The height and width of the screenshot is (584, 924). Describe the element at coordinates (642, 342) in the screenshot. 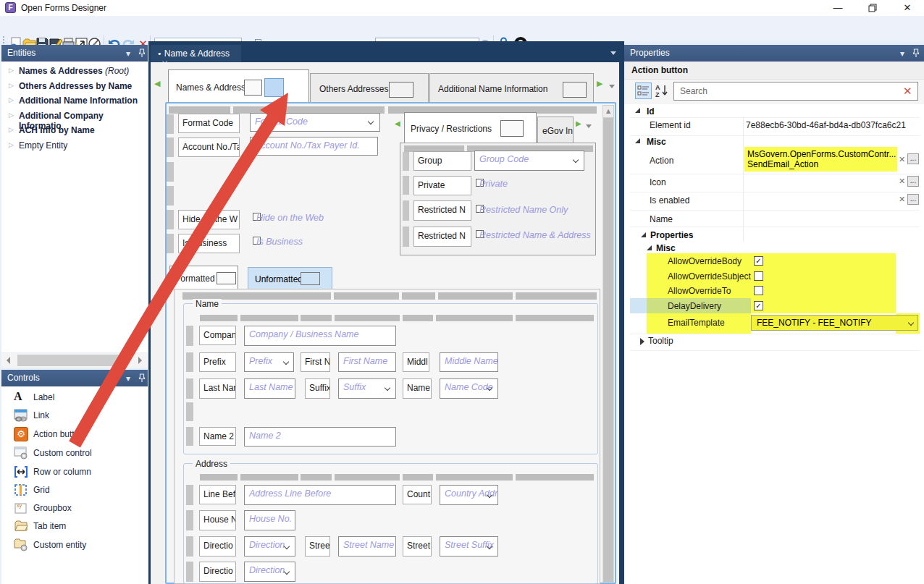

I see `expand-tooltip-section-icon` at that location.